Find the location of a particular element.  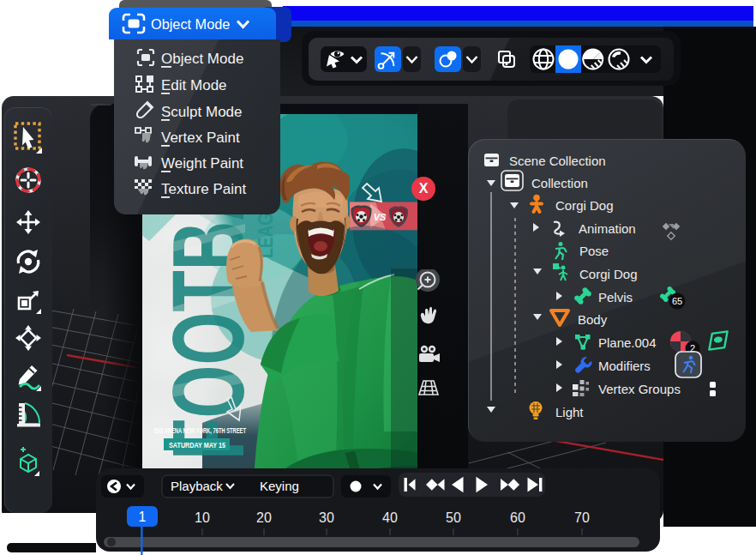

svg-text: Sculpt Mode is located at coordinates (202, 112).